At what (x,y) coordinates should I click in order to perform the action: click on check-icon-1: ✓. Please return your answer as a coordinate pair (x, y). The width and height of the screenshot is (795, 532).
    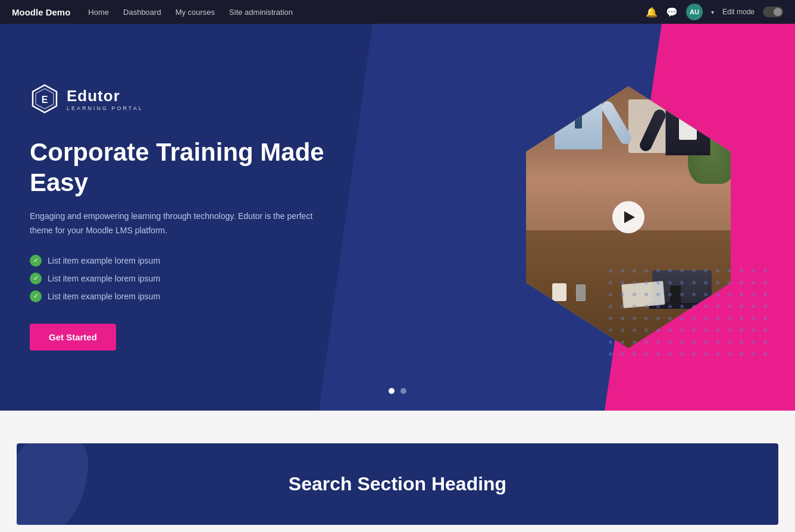
    Looking at the image, I should click on (36, 261).